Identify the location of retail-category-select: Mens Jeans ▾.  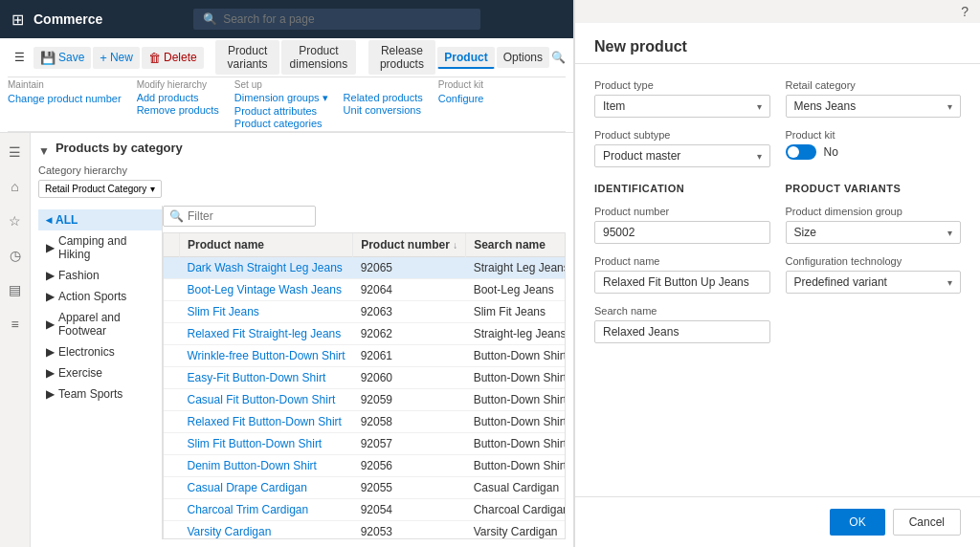
(874, 106).